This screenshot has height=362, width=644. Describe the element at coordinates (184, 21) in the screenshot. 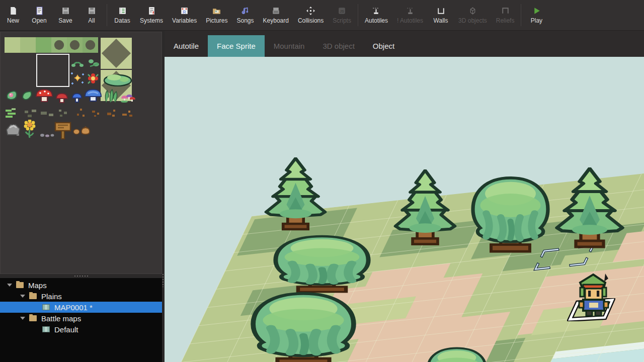

I see `toolbar-button-label: Variables` at that location.